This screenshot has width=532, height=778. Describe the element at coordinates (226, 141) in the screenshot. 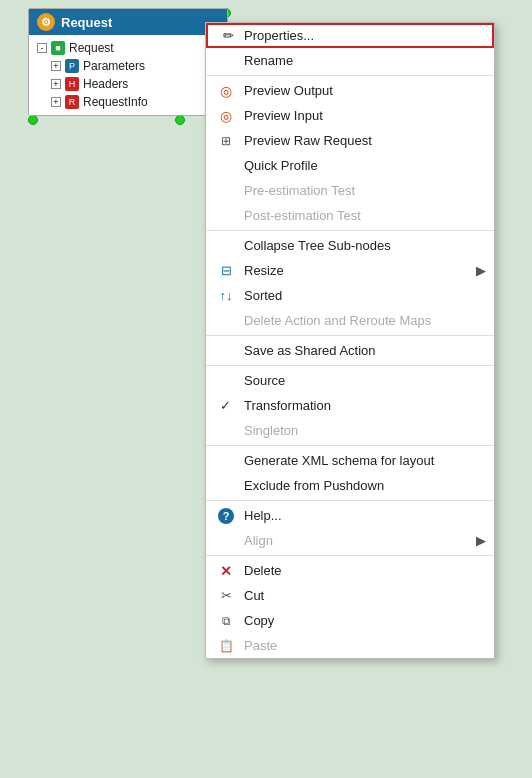

I see `preview-raw-icon: ⊞` at that location.